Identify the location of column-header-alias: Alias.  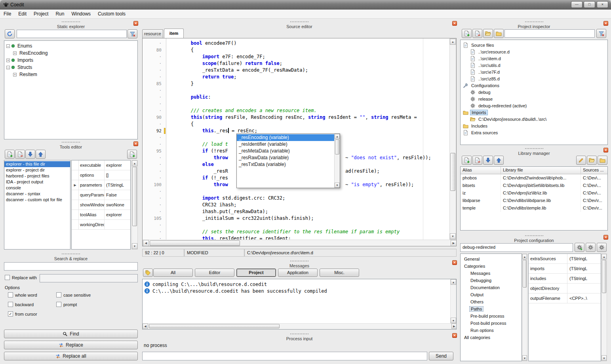
(481, 170).